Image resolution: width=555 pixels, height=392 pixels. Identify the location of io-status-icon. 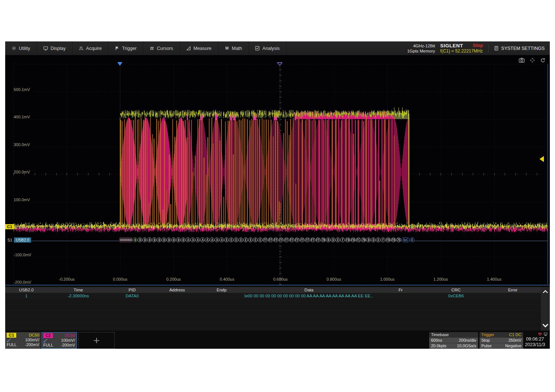
(540, 334).